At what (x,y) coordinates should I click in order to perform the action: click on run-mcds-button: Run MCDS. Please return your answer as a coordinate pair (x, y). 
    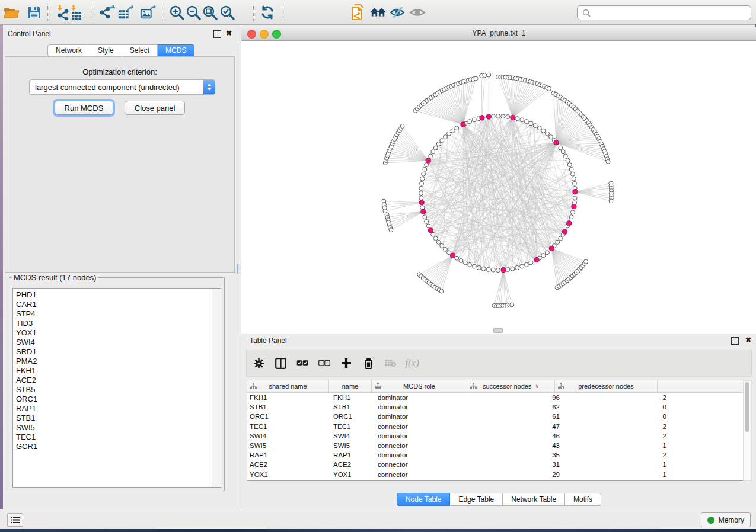
    Looking at the image, I should click on (84, 108).